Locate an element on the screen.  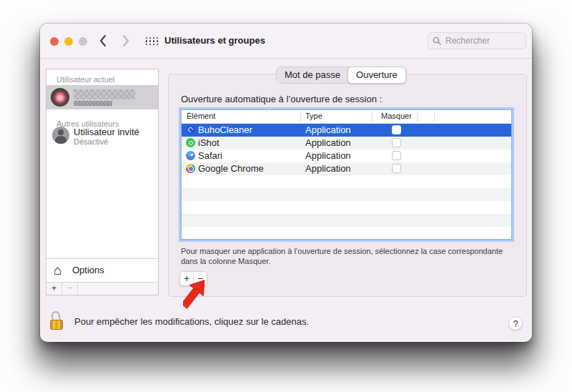
panel-heading: Ouverture automatique à l’ouverture de s… is located at coordinates (282, 99).